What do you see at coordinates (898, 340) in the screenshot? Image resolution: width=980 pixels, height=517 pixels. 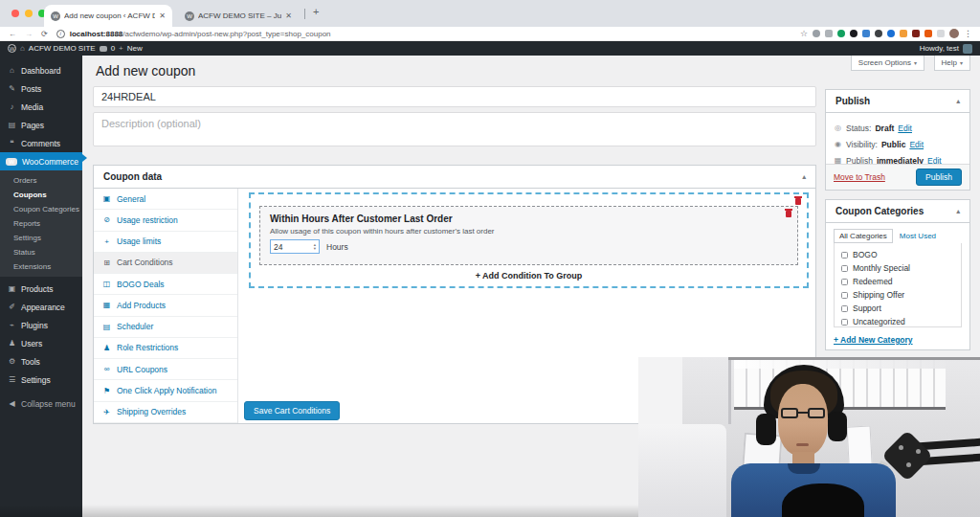 I see `add-new-category-link: + Add New Category` at bounding box center [898, 340].